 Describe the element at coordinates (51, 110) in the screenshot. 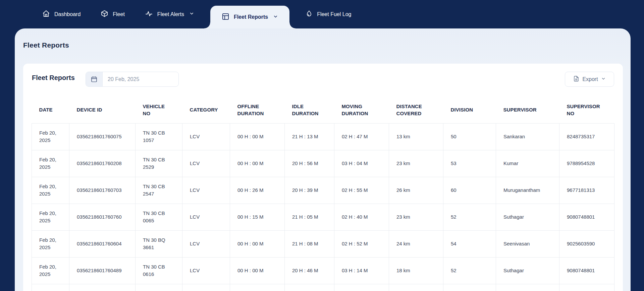

I see `column-header-date: DATE` at that location.